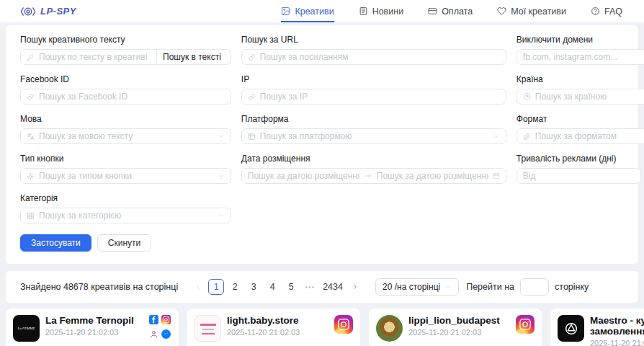  I want to click on results-summary: Знайдено 48678 креативів на сторінці, so click(99, 287).